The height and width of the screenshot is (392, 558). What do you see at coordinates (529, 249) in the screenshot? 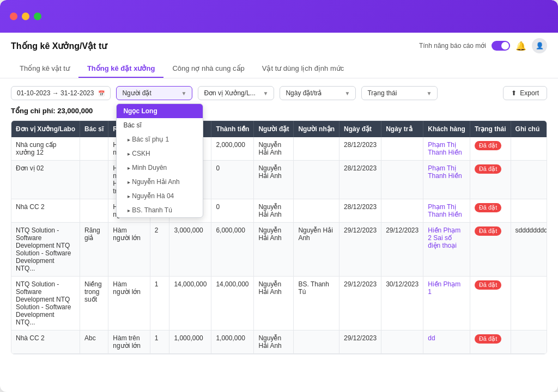
I see `cell-ghi-chu: sdddddddddddd` at bounding box center [529, 249].